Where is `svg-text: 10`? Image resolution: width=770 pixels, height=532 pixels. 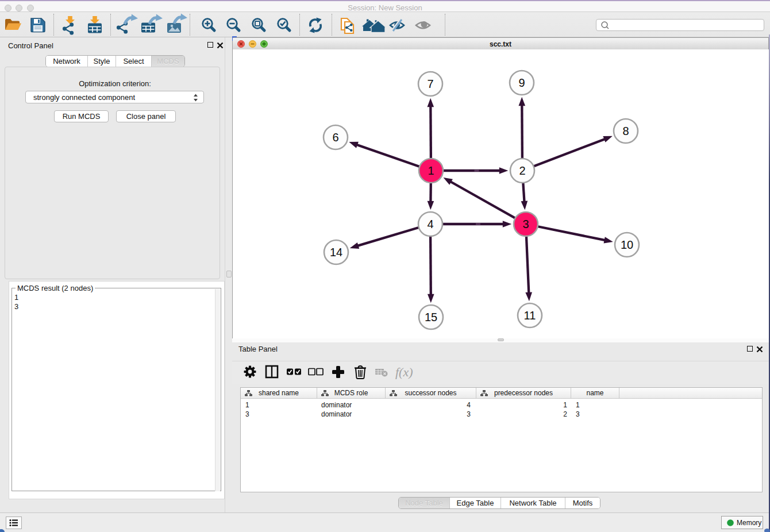
svg-text: 10 is located at coordinates (627, 245).